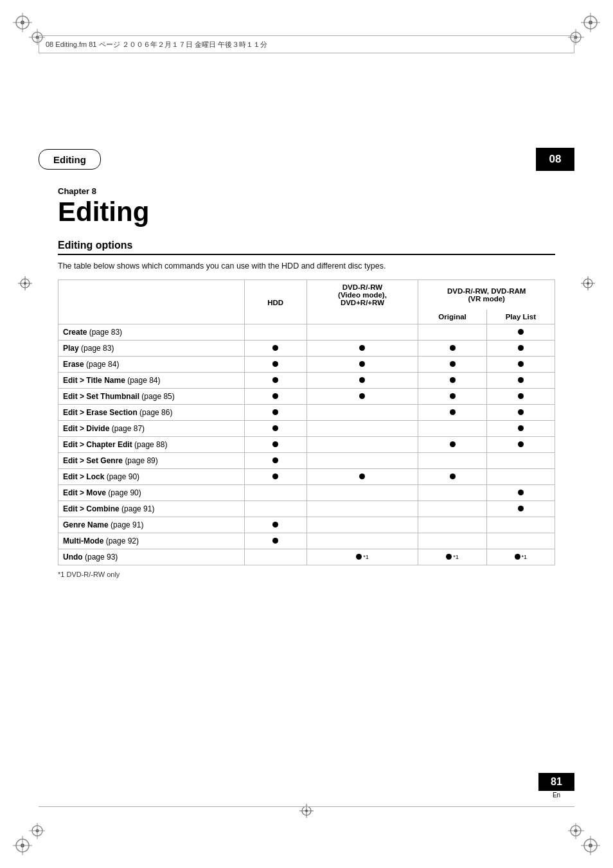 This screenshot has width=613, height=868. I want to click on col-header-label, so click(152, 296).